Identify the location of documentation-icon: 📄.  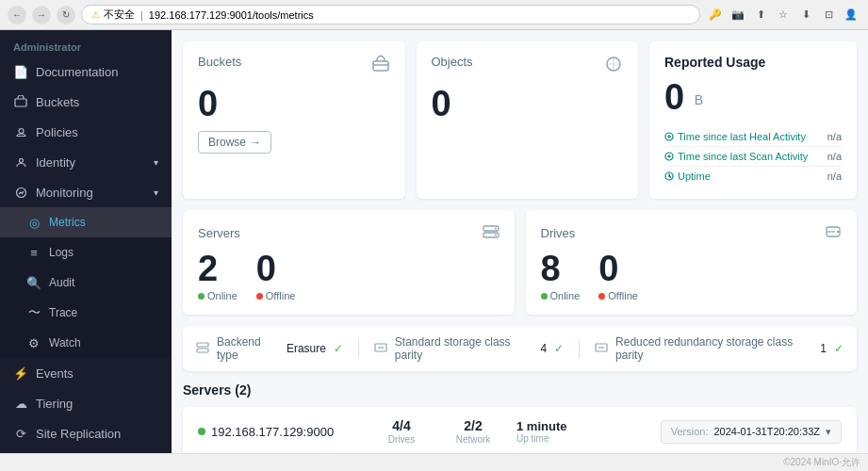
(21, 72).